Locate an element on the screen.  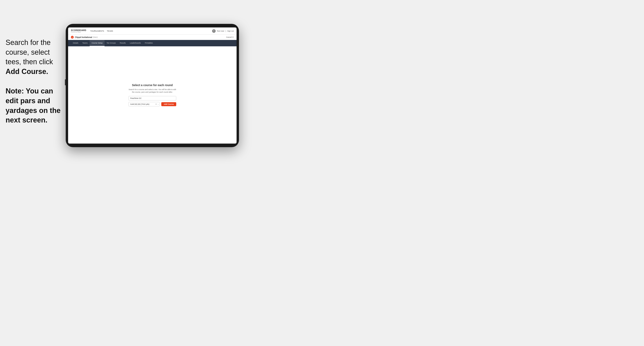
tab-course-setup: Course Setup is located at coordinates (97, 43).